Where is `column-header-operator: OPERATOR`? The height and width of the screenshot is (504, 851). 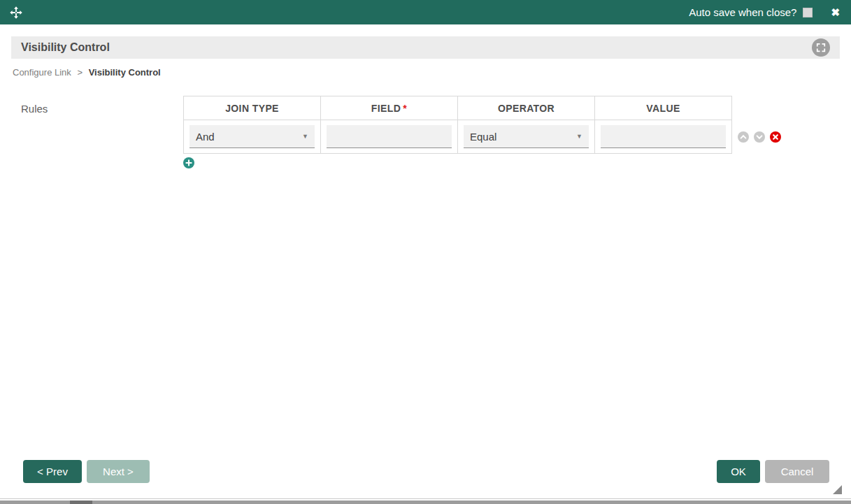
column-header-operator: OPERATOR is located at coordinates (527, 108).